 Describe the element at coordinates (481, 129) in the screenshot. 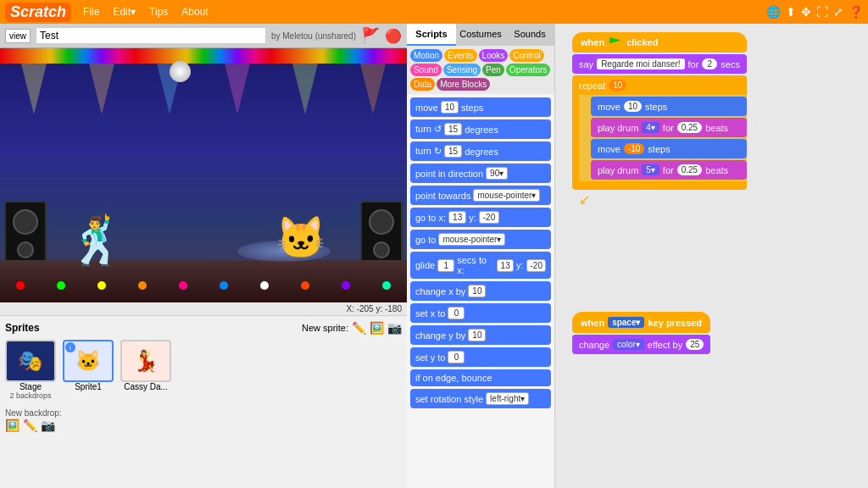

I see `block-turn-left: turn ↺ 15 degrees` at that location.